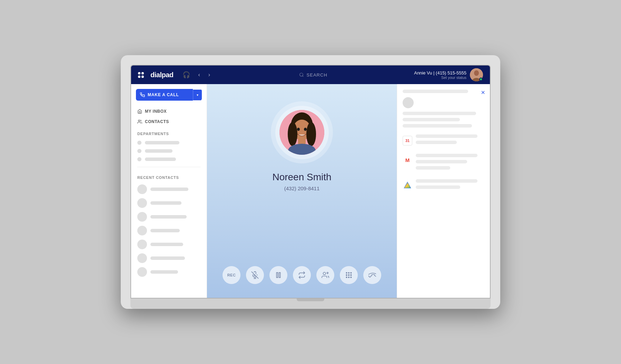 The image size is (621, 364). I want to click on status-indicator, so click(481, 79).